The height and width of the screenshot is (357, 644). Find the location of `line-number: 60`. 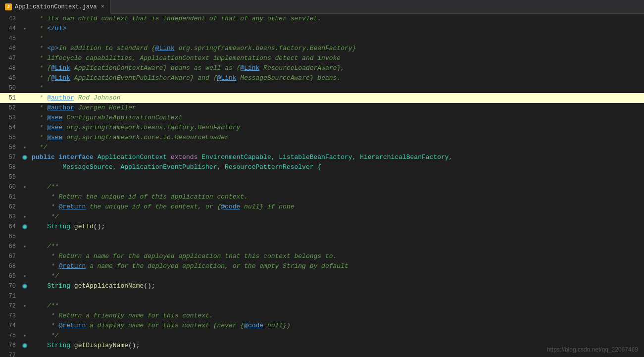

line-number: 60 is located at coordinates (10, 187).